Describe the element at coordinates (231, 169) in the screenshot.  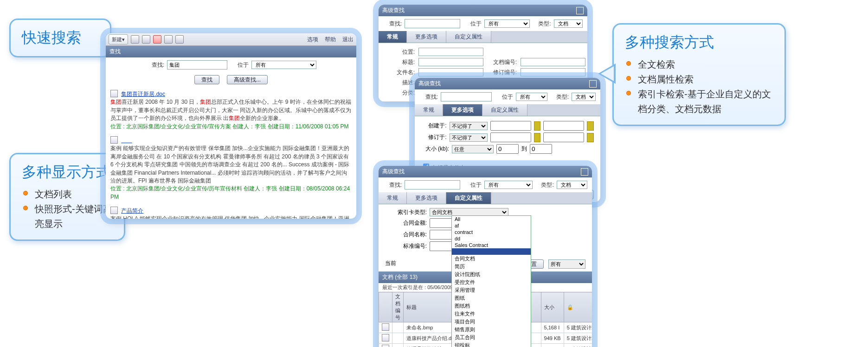
I see `result-item: 案例 能够实现企业知识资产的有效管理 保华集团 加快...企业实施能力 国际金融…` at that location.